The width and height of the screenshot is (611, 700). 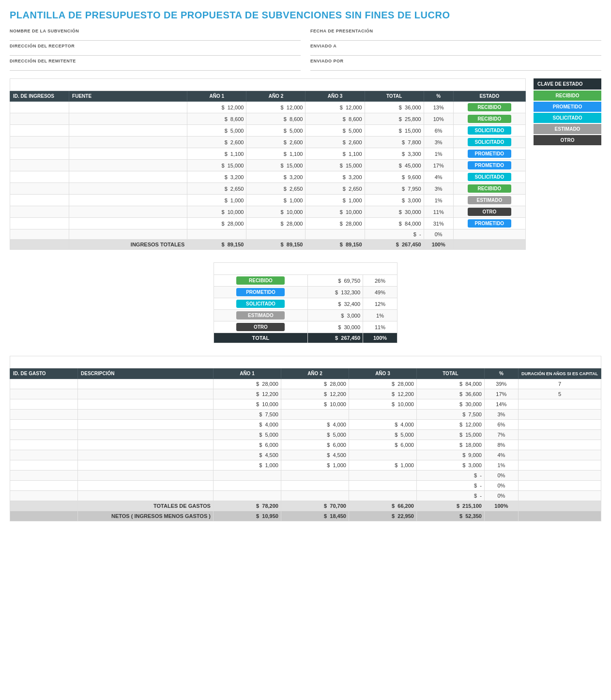 I want to click on gasto-pct-cell: 3%, so click(x=501, y=414).